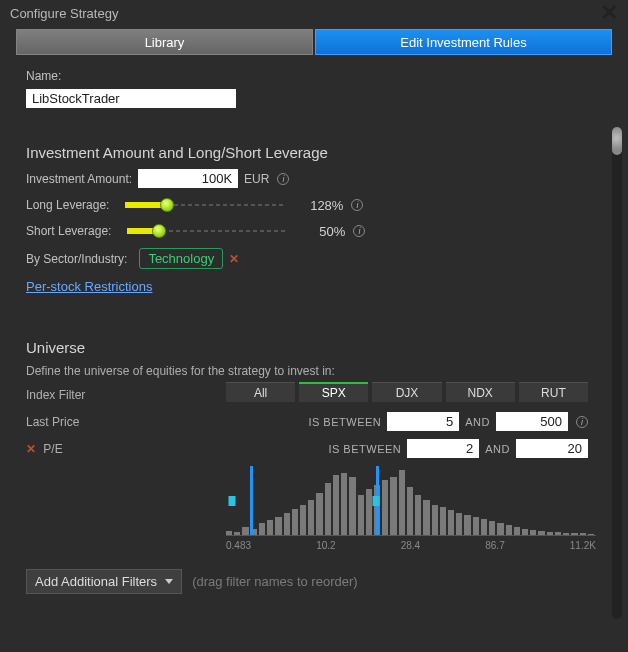  Describe the element at coordinates (464, 42) in the screenshot. I see `tab-edit-rules: Edit Investment Rules` at that location.